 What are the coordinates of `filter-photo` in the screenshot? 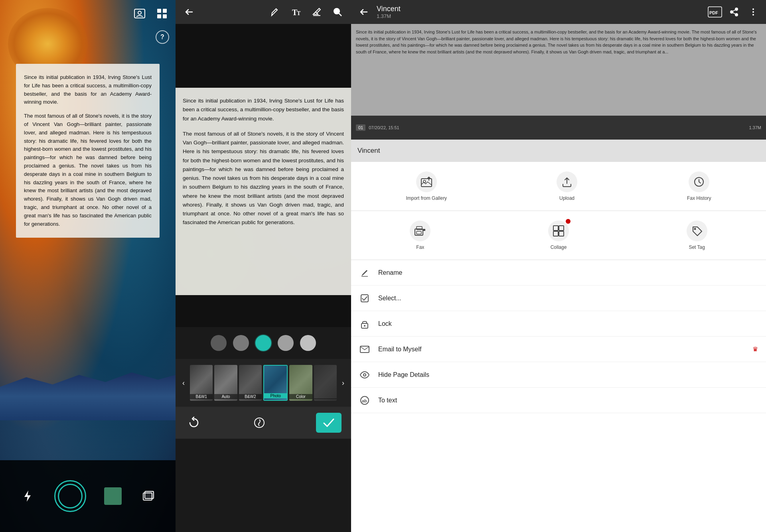 It's located at (263, 343).